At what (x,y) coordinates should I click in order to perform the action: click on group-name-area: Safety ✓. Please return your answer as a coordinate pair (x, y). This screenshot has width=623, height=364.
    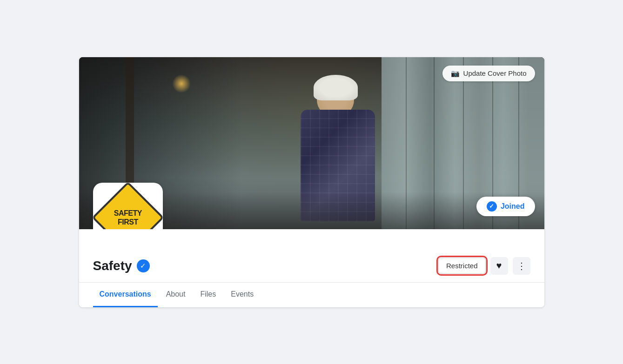
    Looking at the image, I should click on (121, 266).